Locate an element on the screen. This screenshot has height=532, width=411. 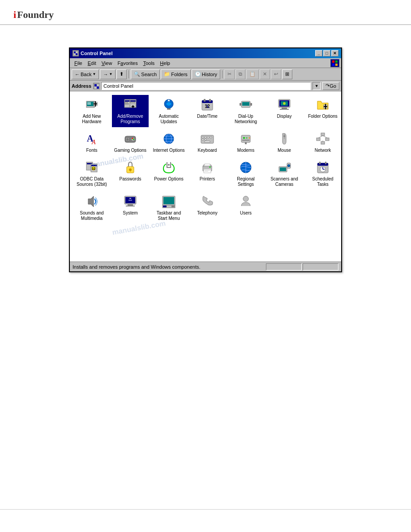
toolbar: ← Back ▼ → ▼ ⬆ 🔍 Search 📁 Folders 🕐 is located at coordinates (206, 74).